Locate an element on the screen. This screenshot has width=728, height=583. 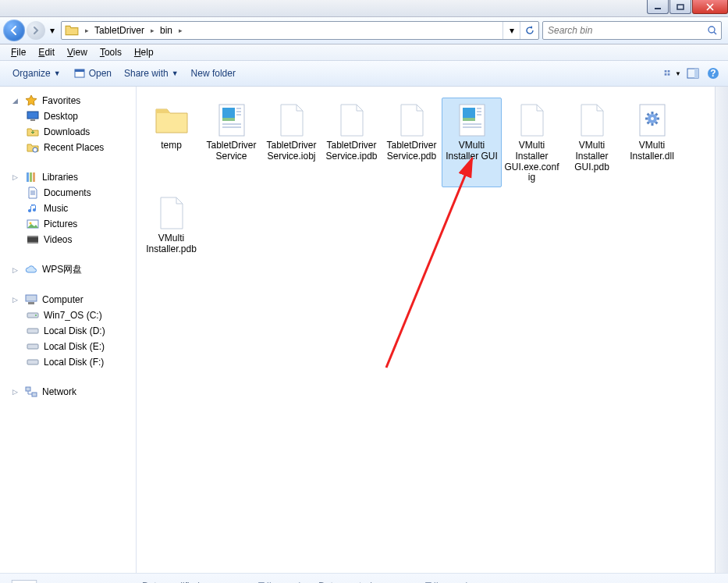
desktop-icon is located at coordinates (33, 116).